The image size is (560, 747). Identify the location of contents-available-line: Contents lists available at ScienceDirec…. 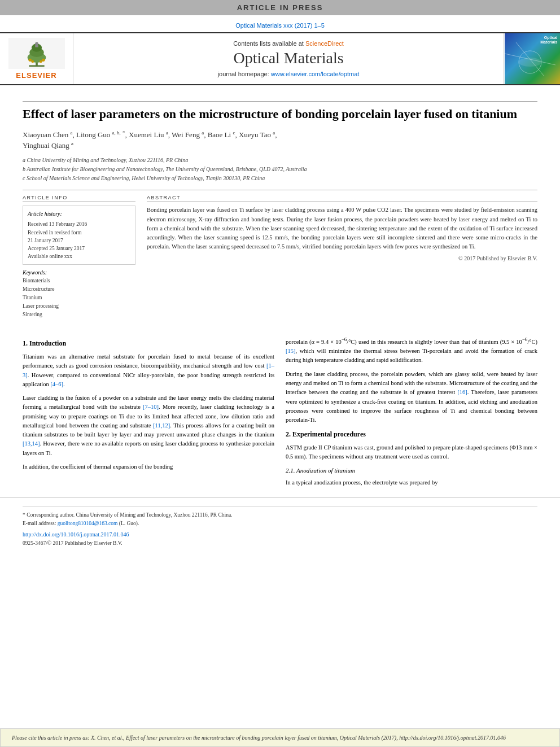
(288, 43).